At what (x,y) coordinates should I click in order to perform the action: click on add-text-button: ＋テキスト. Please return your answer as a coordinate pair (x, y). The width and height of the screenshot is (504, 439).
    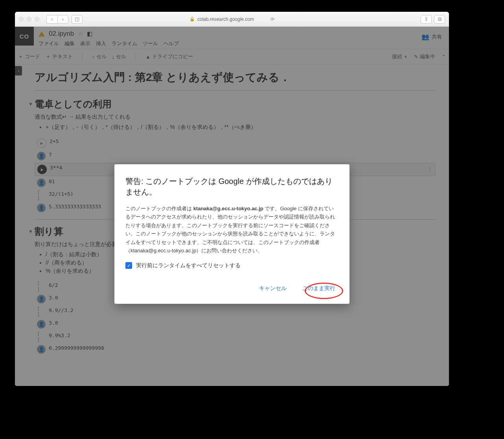
    Looking at the image, I should click on (59, 57).